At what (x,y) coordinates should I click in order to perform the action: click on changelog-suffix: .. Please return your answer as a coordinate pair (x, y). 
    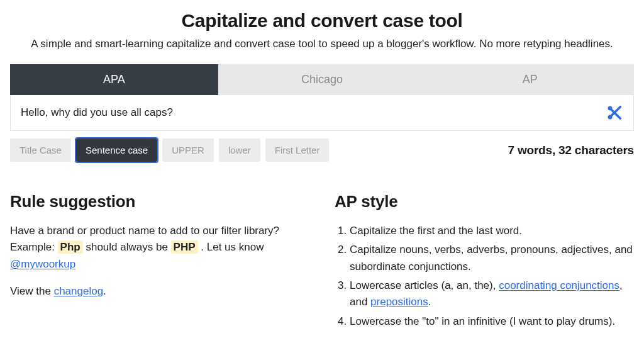
    Looking at the image, I should click on (104, 291).